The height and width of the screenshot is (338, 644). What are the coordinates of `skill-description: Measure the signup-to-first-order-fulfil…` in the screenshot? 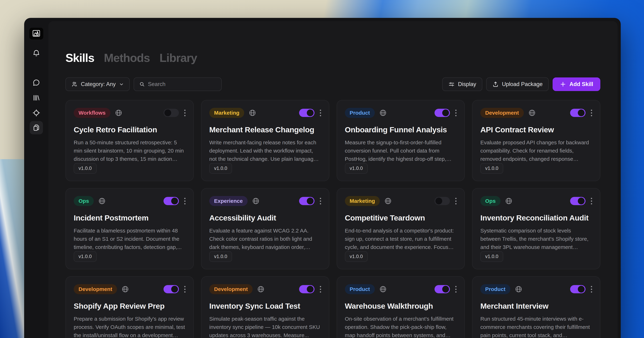 It's located at (401, 151).